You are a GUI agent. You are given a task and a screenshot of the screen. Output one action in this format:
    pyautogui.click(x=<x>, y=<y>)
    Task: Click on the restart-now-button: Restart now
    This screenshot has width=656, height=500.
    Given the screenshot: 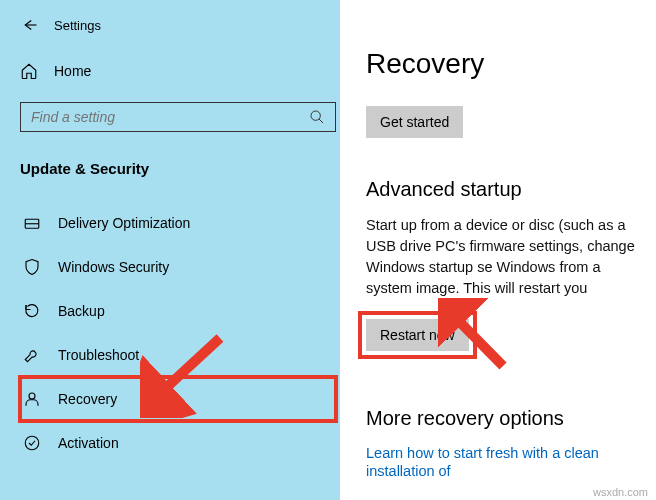 What is the action you would take?
    pyautogui.click(x=418, y=335)
    